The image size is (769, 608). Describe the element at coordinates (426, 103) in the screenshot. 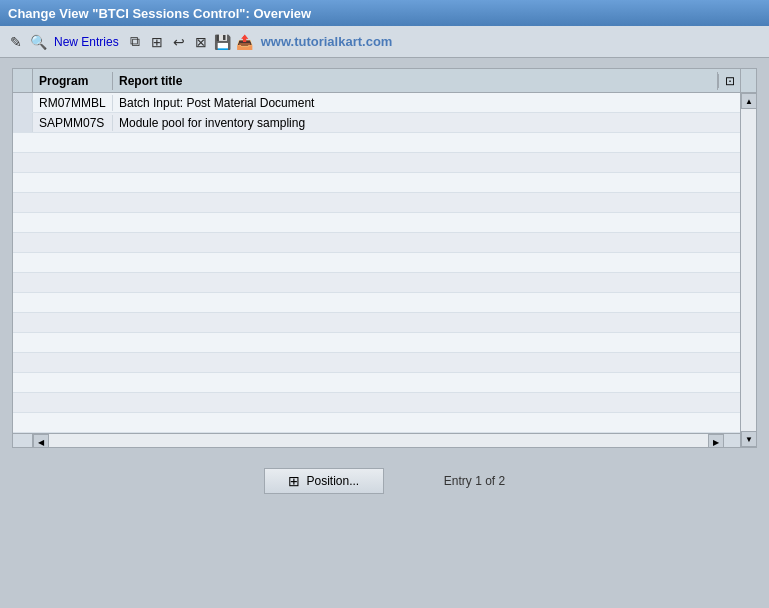

I see `cell-report-0: Batch Input: Post Material Document` at that location.